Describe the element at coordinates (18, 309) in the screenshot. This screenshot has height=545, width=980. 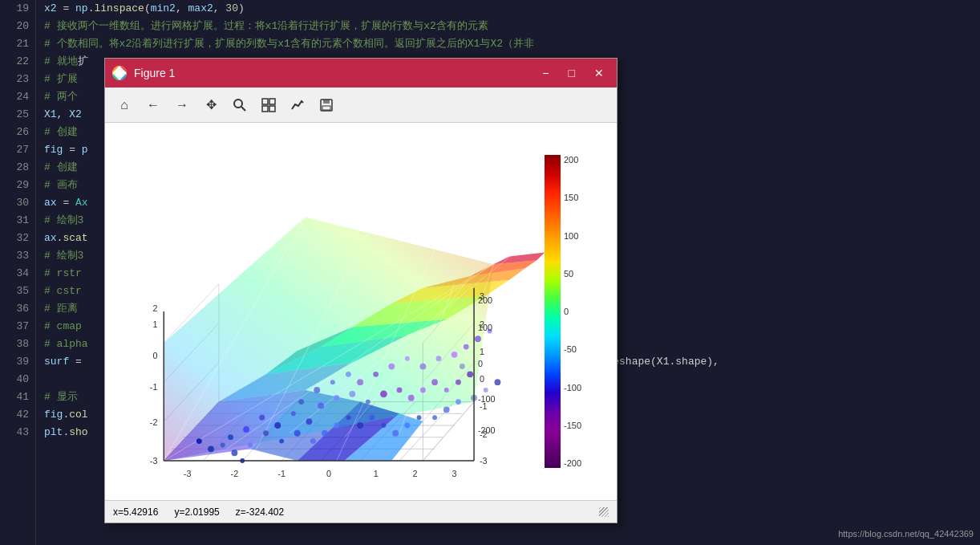
I see `line-num-36: 36` at that location.